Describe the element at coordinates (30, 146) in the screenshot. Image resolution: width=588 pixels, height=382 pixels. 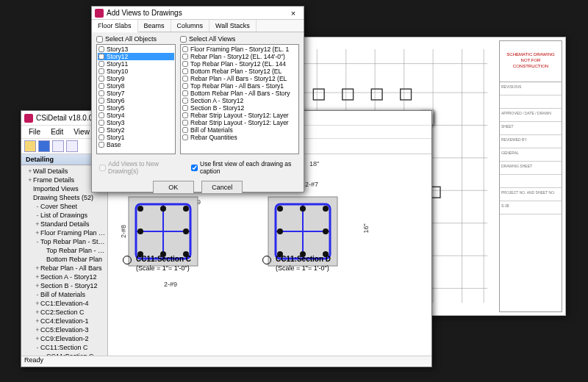
I see `open-button` at that location.